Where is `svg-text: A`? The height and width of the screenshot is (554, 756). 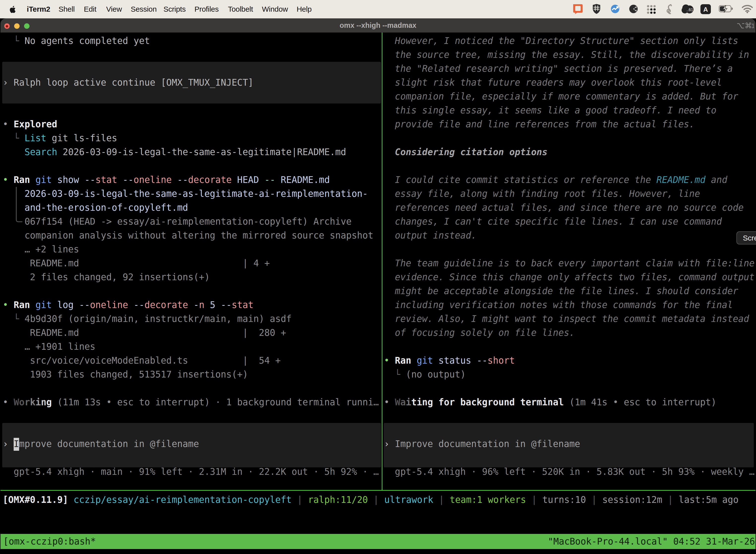 svg-text: A is located at coordinates (706, 9).